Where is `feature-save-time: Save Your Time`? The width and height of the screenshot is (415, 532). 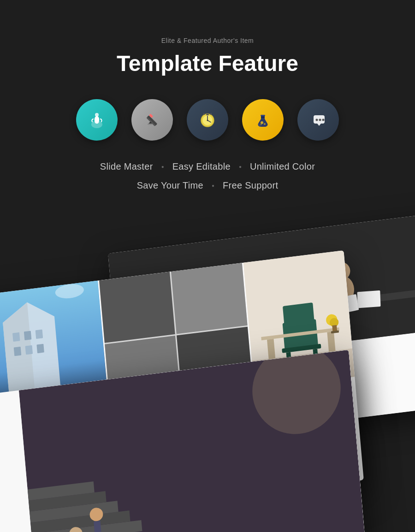 feature-save-time: Save Your Time is located at coordinates (170, 185).